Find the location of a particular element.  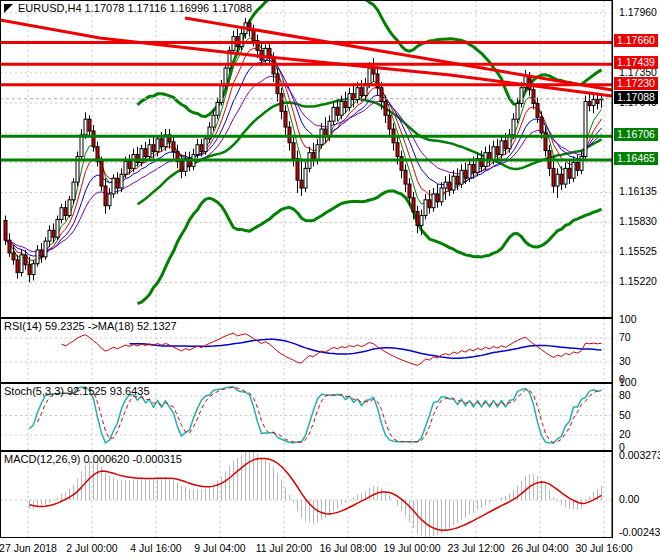

stoch-tick: 80 is located at coordinates (625, 395).